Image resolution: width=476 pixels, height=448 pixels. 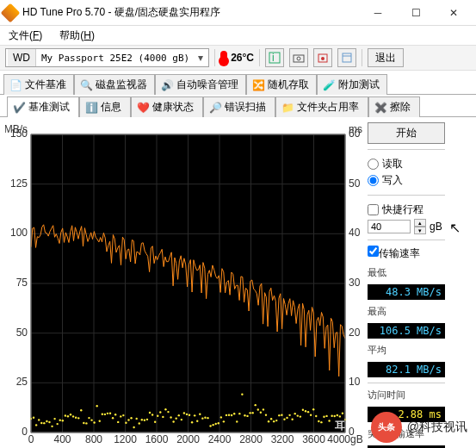 What do you see at coordinates (323, 58) in the screenshot?
I see `snapshot-button` at bounding box center [323, 58].